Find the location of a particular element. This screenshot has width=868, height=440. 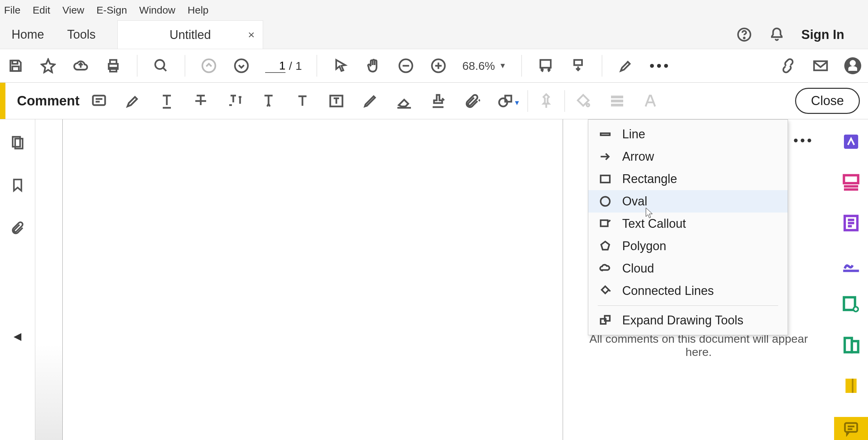

stamp-icon is located at coordinates (438, 101).